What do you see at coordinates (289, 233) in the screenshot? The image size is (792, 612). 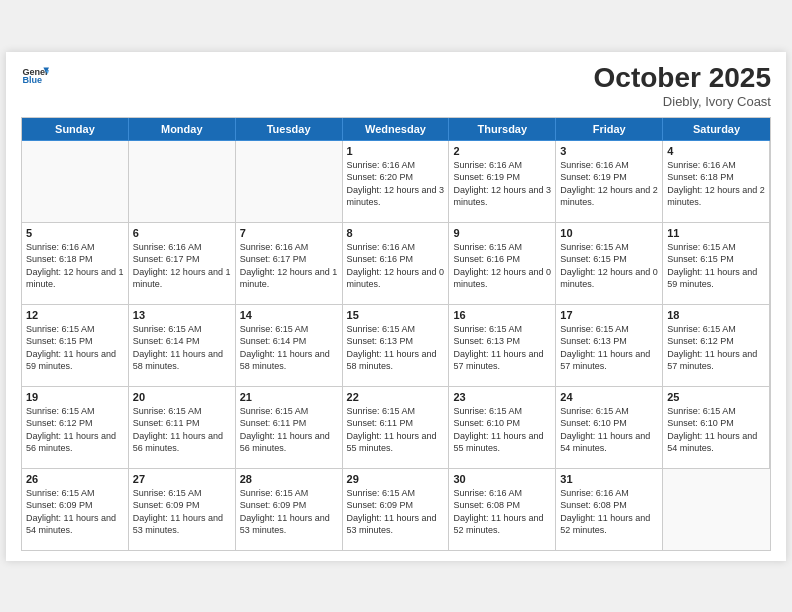 I see `day-number: 7` at bounding box center [289, 233].